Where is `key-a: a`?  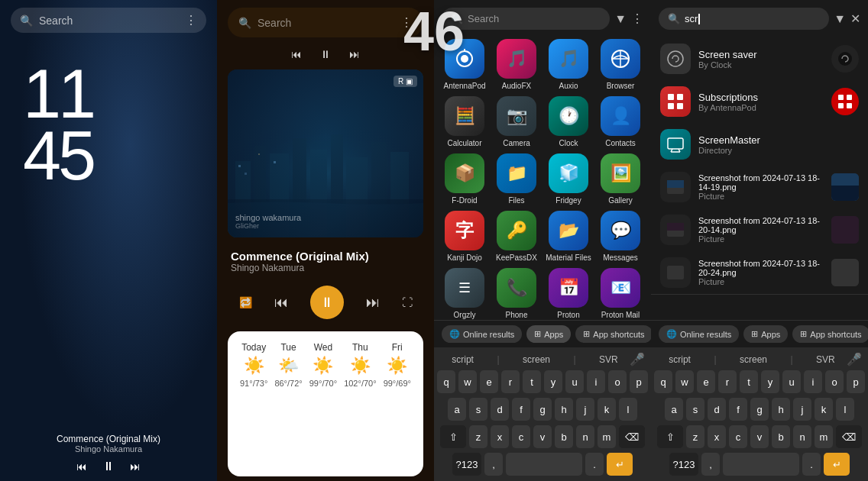 key-a: a is located at coordinates (457, 409).